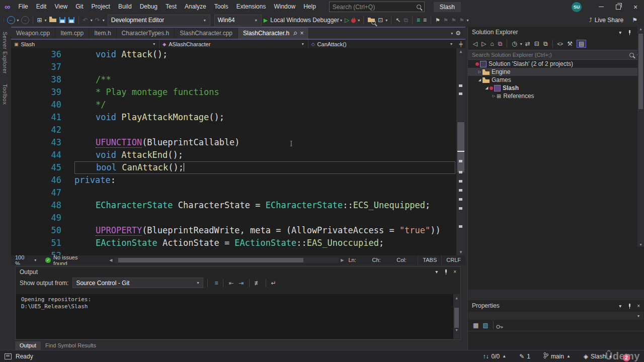 The height and width of the screenshot is (362, 644). Describe the element at coordinates (125, 7) in the screenshot. I see `menu-build: Build` at that location.